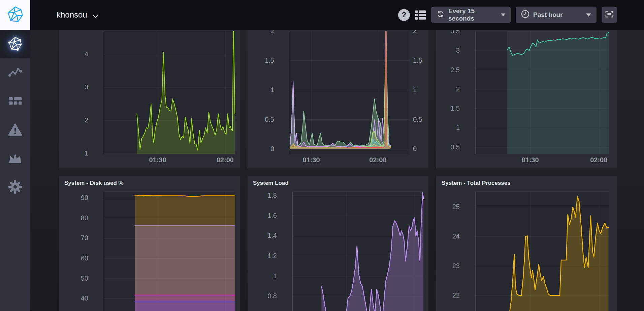 This screenshot has width=644, height=311. Describe the element at coordinates (272, 256) in the screenshot. I see `y-tick-label: 1.2` at that location.